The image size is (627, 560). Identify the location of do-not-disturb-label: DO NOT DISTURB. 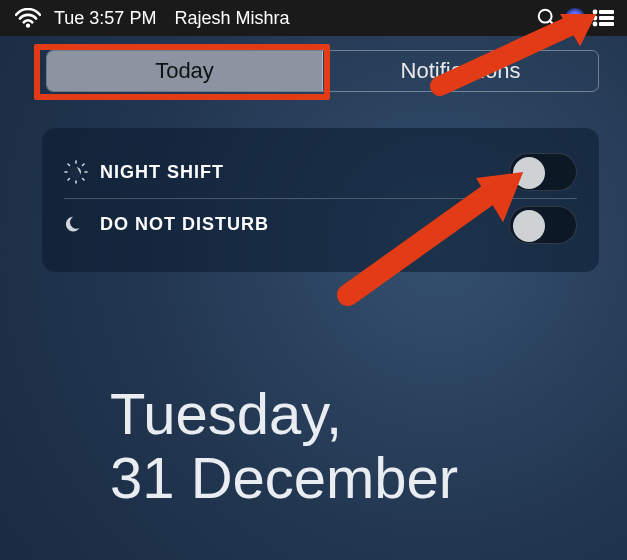
(304, 224).